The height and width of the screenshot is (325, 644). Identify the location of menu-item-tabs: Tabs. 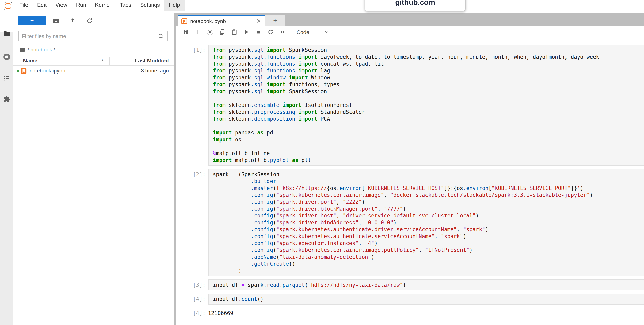
(126, 5).